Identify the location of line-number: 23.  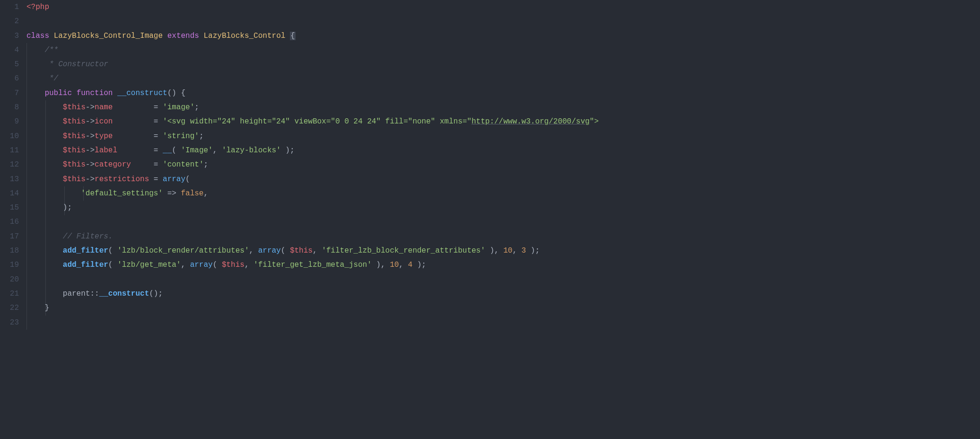
(9, 323).